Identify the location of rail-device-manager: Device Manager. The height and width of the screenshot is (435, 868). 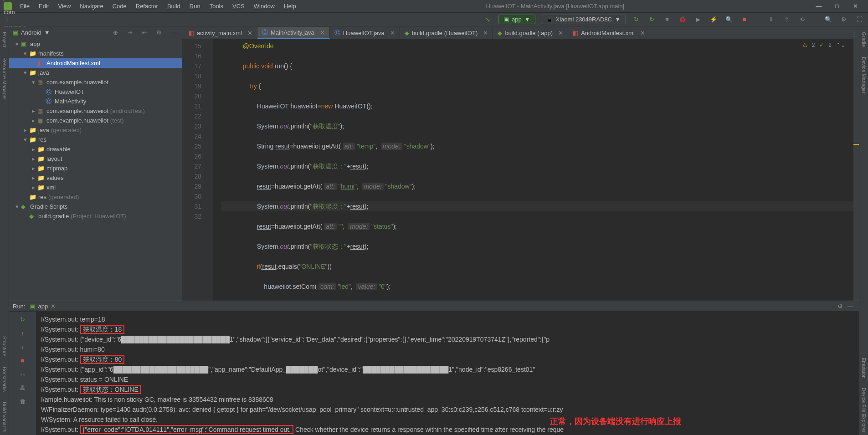
(864, 75).